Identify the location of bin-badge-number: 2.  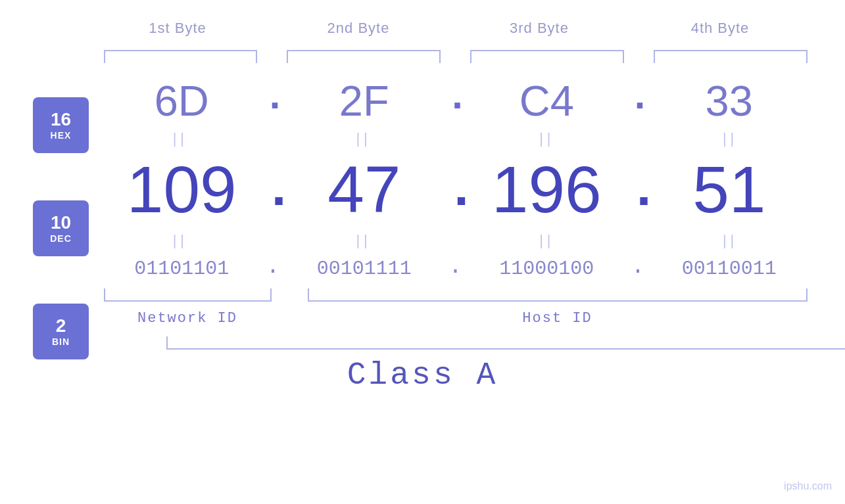
(61, 326).